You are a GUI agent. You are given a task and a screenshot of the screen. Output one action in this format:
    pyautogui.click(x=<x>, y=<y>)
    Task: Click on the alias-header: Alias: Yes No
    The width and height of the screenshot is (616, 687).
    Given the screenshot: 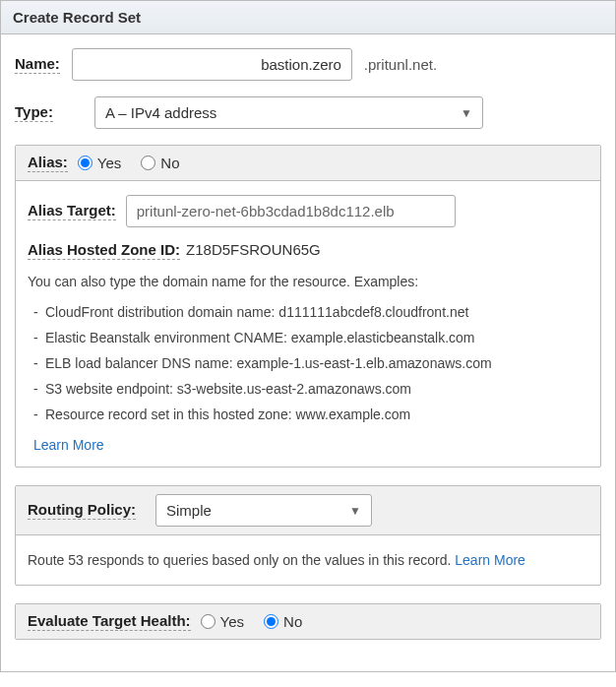 What is the action you would take?
    pyautogui.click(x=308, y=163)
    